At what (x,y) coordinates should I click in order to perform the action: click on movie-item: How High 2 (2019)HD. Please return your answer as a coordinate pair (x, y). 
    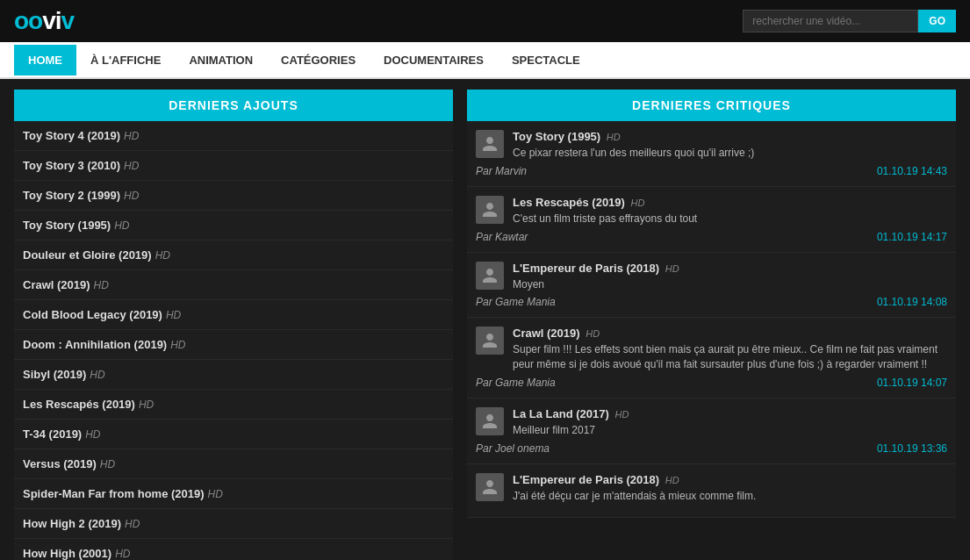
    Looking at the image, I should click on (234, 524).